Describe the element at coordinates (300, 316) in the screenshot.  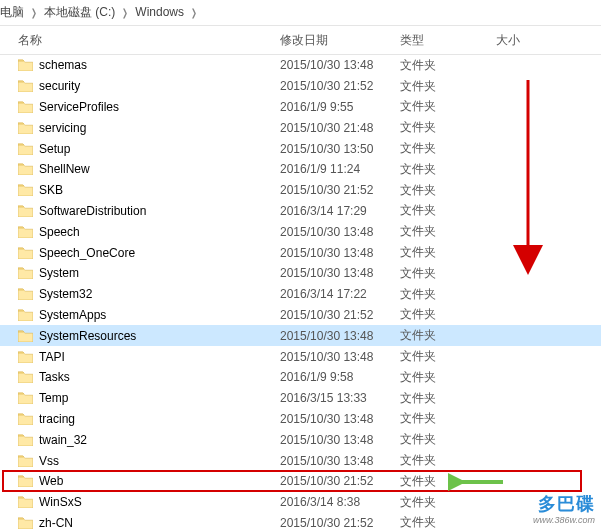
I see `table-row: SystemApps 2015/10/30 21:52 文件夹` at that location.